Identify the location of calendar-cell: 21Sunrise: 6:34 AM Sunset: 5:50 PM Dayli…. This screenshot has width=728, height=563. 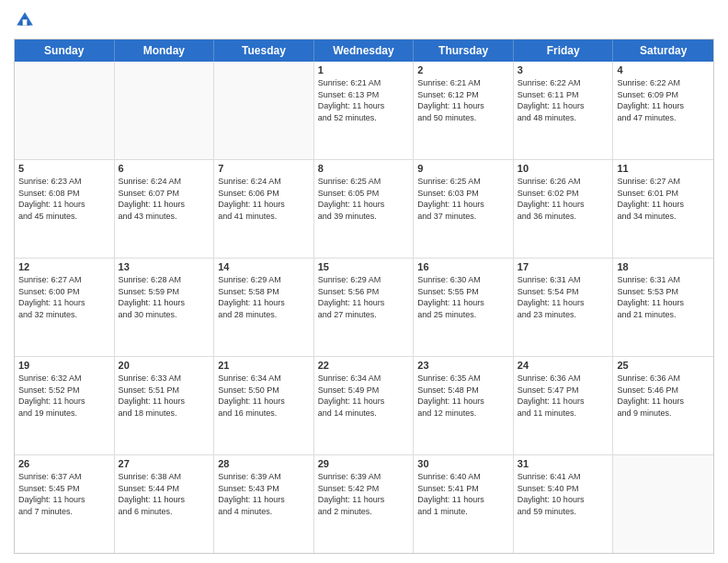
(265, 406).